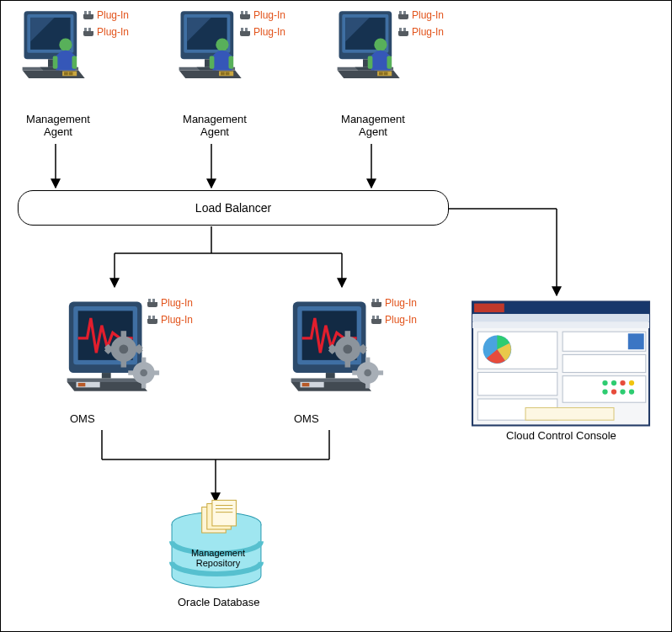 This screenshot has width=672, height=632. I want to click on plugin-3a: Plug-In, so click(421, 15).